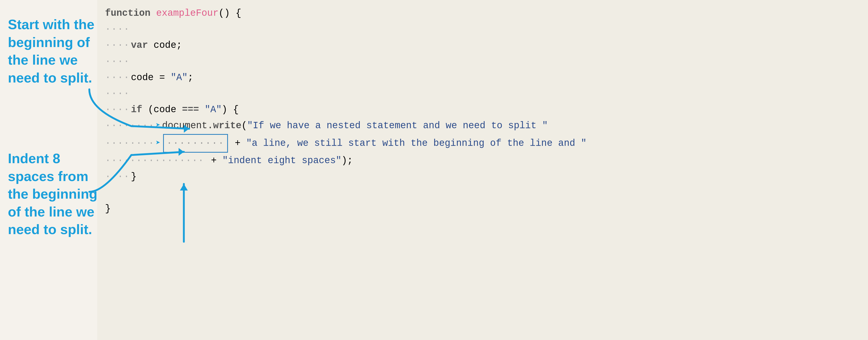  What do you see at coordinates (483, 161) in the screenshot?
I see `code-line-continuation2: ················ + "indent eight spaces"…` at bounding box center [483, 161].